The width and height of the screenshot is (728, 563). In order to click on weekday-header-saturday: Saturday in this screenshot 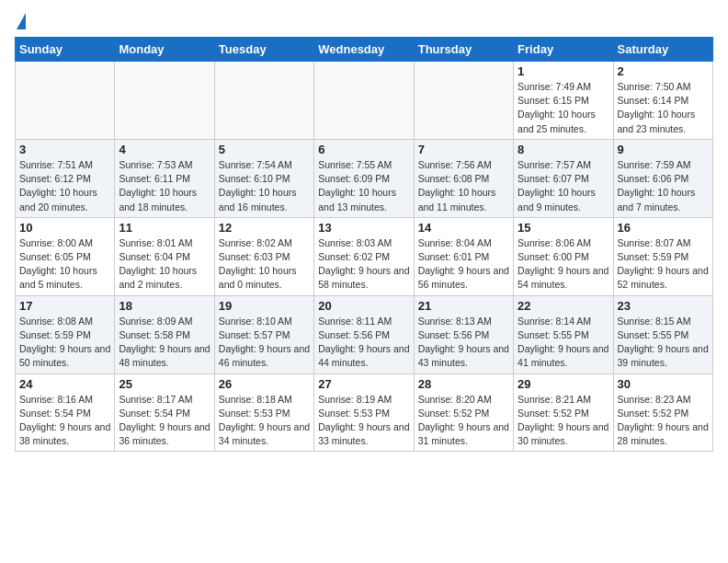, I will do `click(663, 50)`.